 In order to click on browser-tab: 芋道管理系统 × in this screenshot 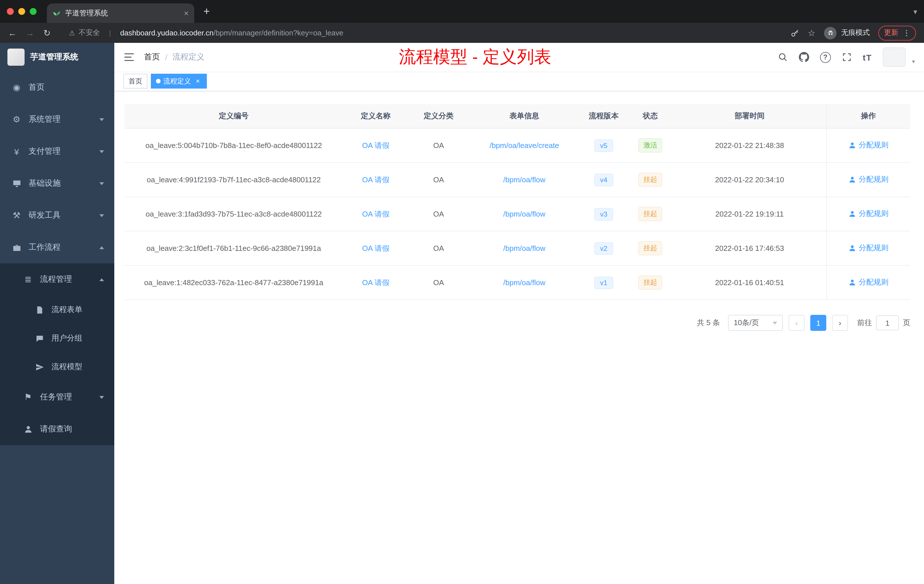, I will do `click(120, 13)`.